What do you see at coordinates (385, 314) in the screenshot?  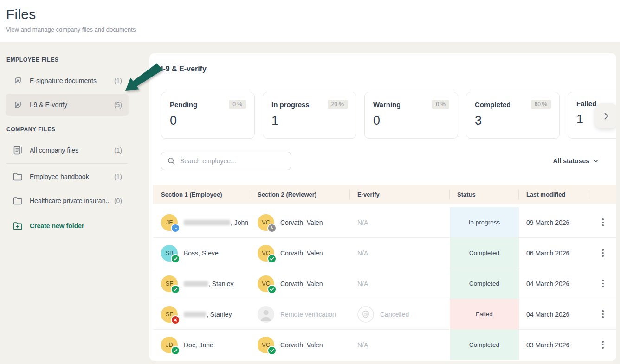 I see `table-row: SF , Stanley Remote verification` at bounding box center [385, 314].